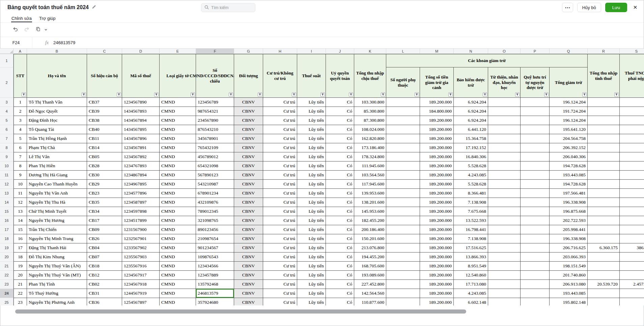  I want to click on cell-M15: 189.200.000, so click(437, 212).